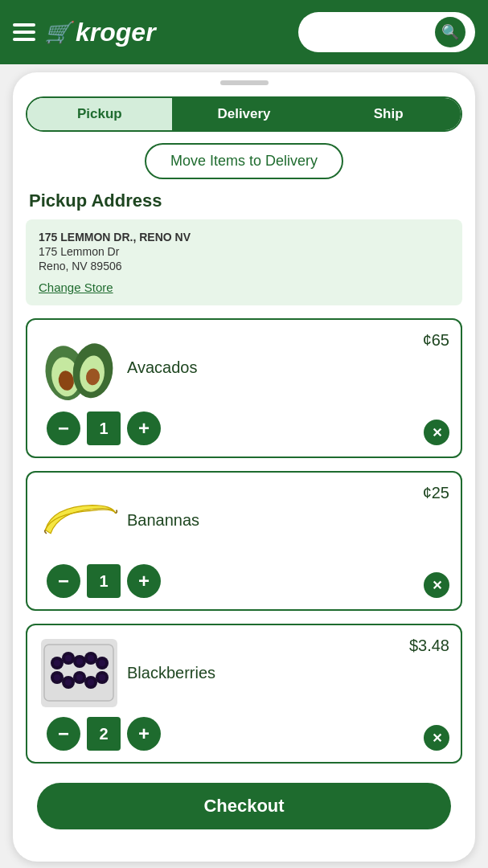 This screenshot has width=488, height=868. What do you see at coordinates (79, 367) in the screenshot?
I see `avocado-image` at bounding box center [79, 367].